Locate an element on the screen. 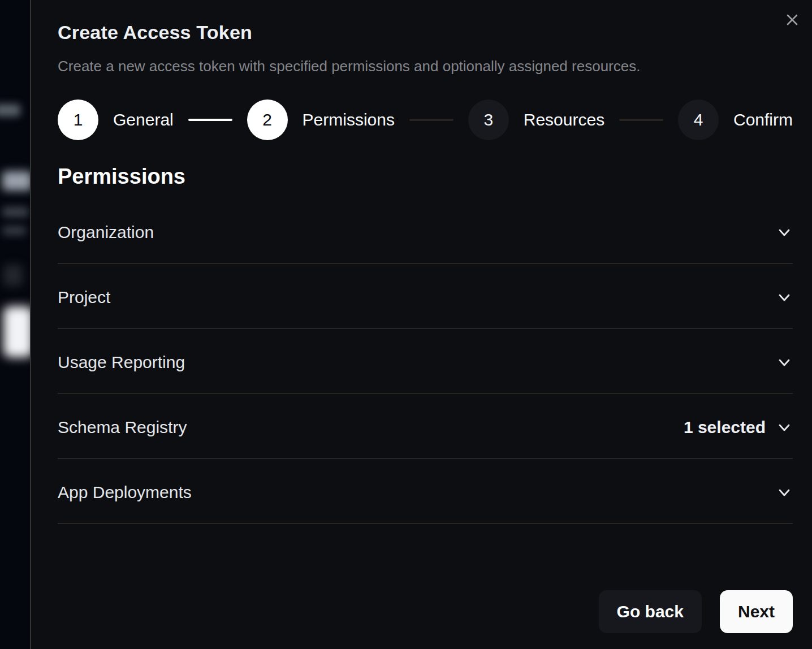 Image resolution: width=812 pixels, height=649 pixels. go-back-button: Go back is located at coordinates (650, 612).